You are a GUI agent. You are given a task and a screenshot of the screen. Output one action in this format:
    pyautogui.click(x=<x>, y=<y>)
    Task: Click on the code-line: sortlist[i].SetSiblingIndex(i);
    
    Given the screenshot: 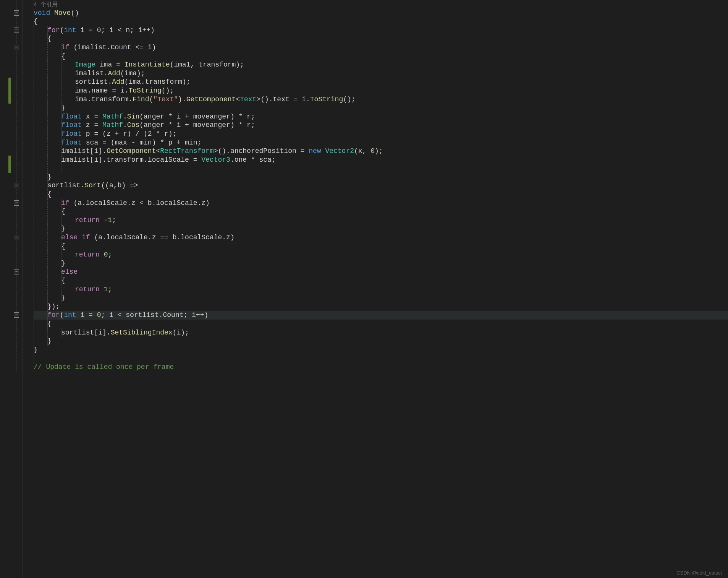 What is the action you would take?
    pyautogui.click(x=381, y=333)
    